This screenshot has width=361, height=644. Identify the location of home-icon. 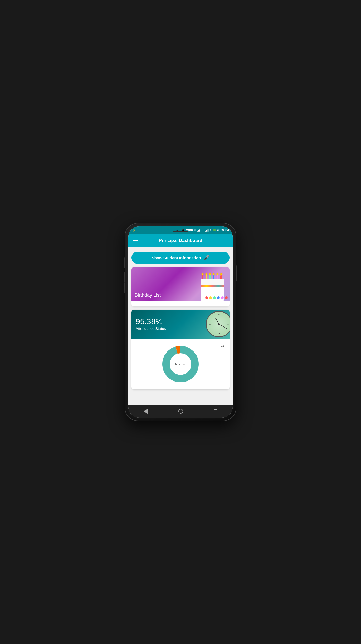
(181, 411).